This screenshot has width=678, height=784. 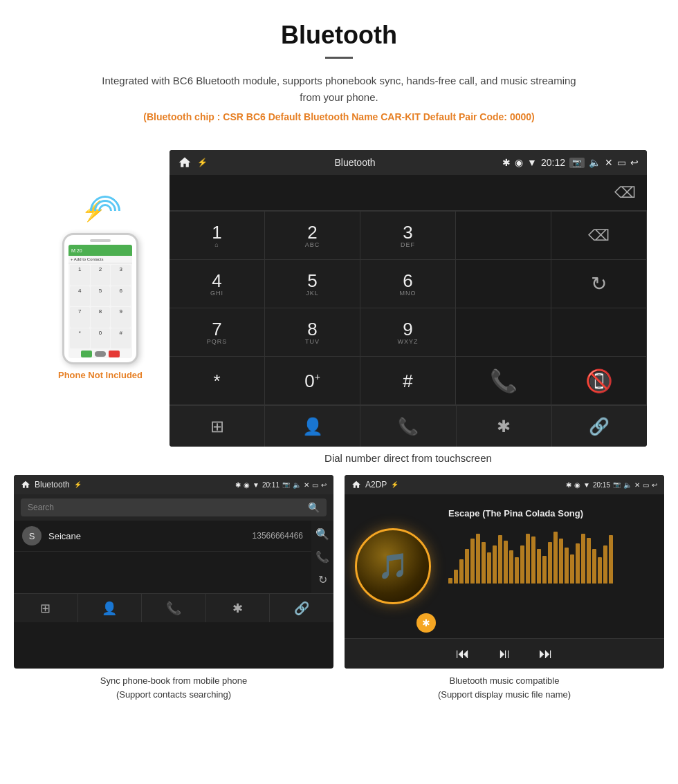 What do you see at coordinates (174, 608) in the screenshot?
I see `pb-bottom-nav: ⊞ 👤 📞 ✱ 🔗` at bounding box center [174, 608].